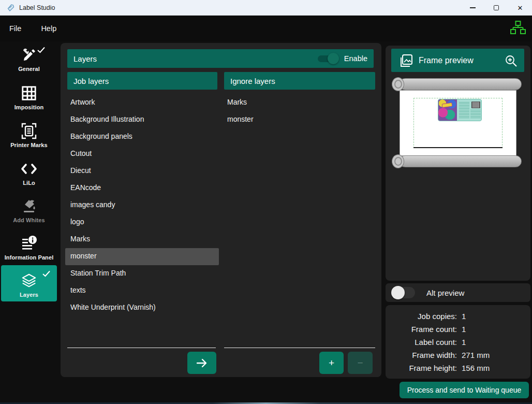  What do you see at coordinates (299, 103) in the screenshot?
I see `ignore-layer-row: Marks` at bounding box center [299, 103].